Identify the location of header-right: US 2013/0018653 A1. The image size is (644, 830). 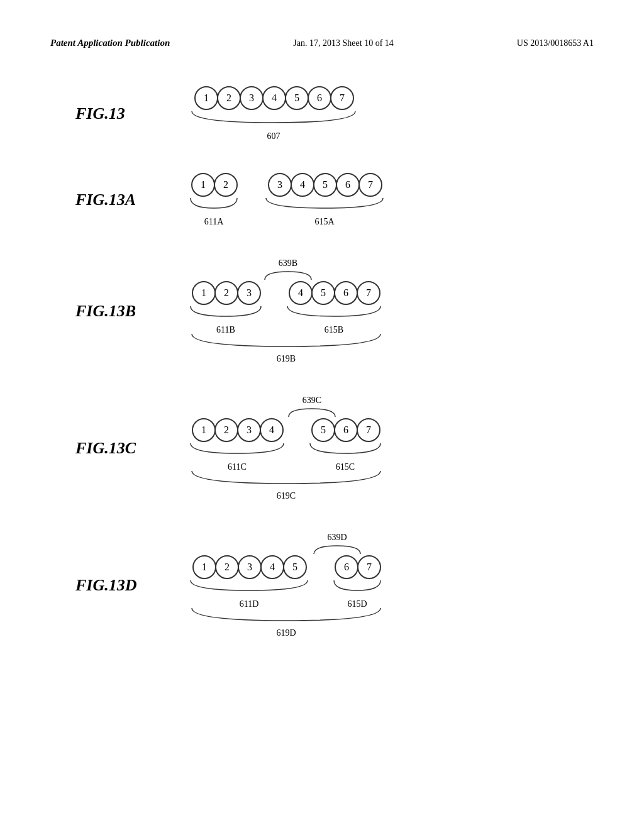
(555, 43).